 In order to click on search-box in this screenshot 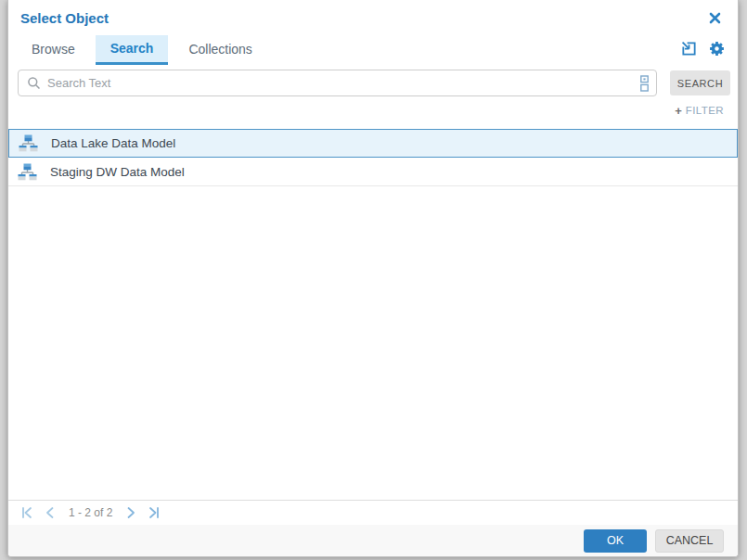, I will do `click(338, 83)`.